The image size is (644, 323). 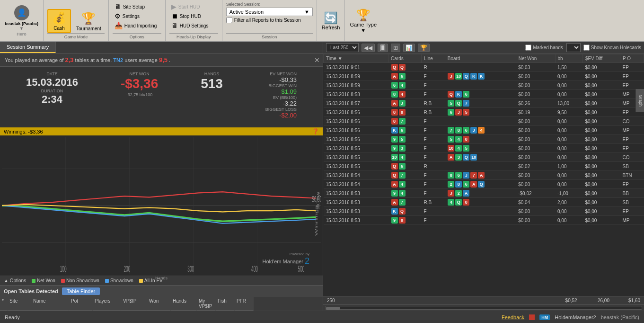 I want to click on winnings-bar: Winnings: -$3,36 ❓, so click(x=161, y=132).